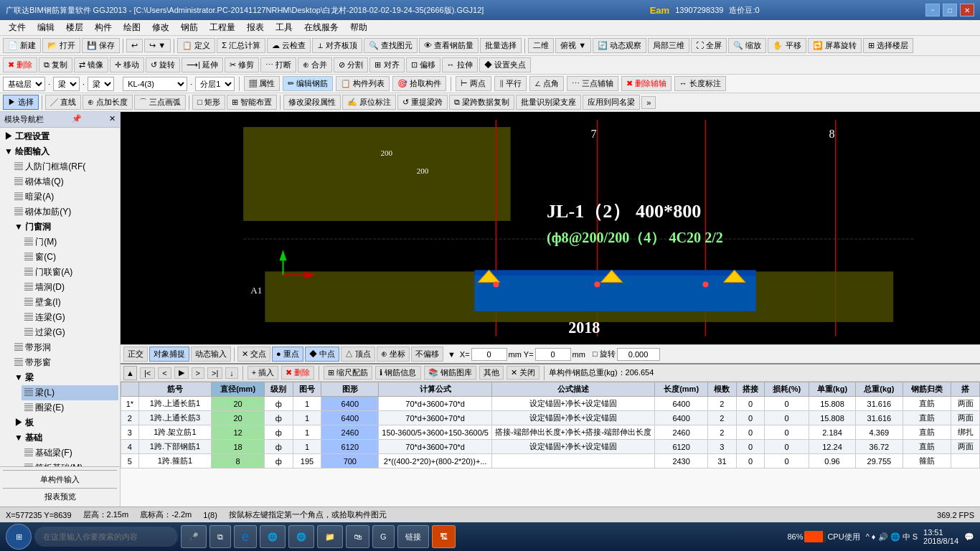 This screenshot has width=980, height=551. Describe the element at coordinates (19, 537) in the screenshot. I see `start-button: ⊞` at that location.